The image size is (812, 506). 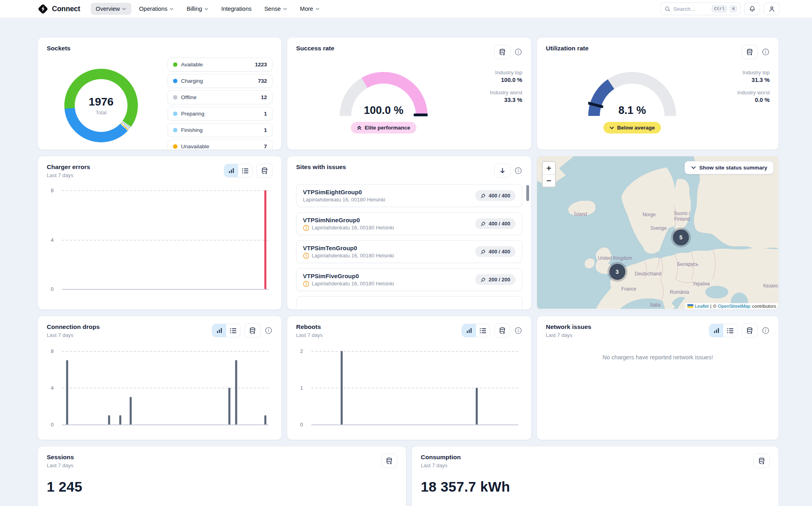 What do you see at coordinates (348, 220) in the screenshot?
I see `site-name: VTPSimNineGroup0` at bounding box center [348, 220].